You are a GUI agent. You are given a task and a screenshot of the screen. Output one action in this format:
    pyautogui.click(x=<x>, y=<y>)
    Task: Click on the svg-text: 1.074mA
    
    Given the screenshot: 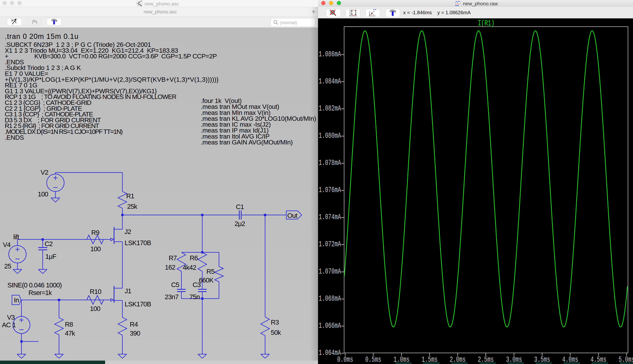 What is the action you would take?
    pyautogui.click(x=330, y=217)
    